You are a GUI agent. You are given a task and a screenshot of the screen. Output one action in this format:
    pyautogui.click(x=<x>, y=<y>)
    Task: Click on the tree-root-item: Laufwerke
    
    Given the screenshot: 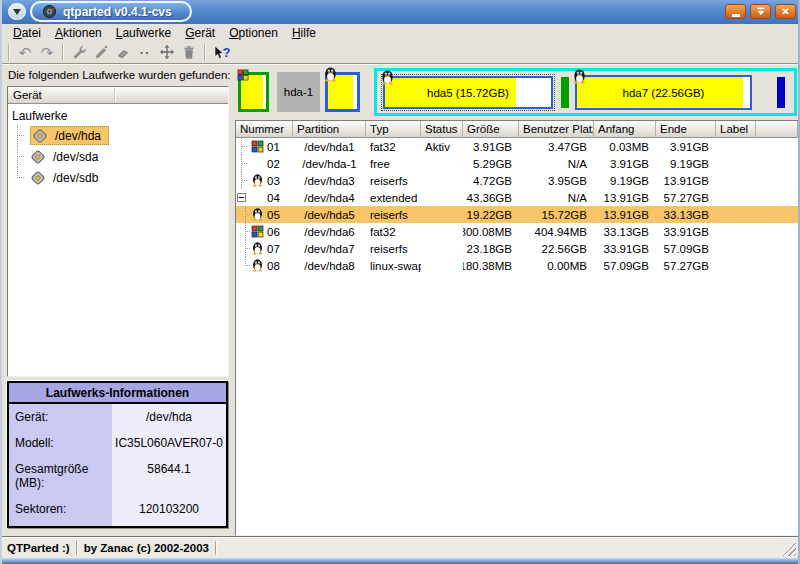 What is the action you would take?
    pyautogui.click(x=118, y=116)
    